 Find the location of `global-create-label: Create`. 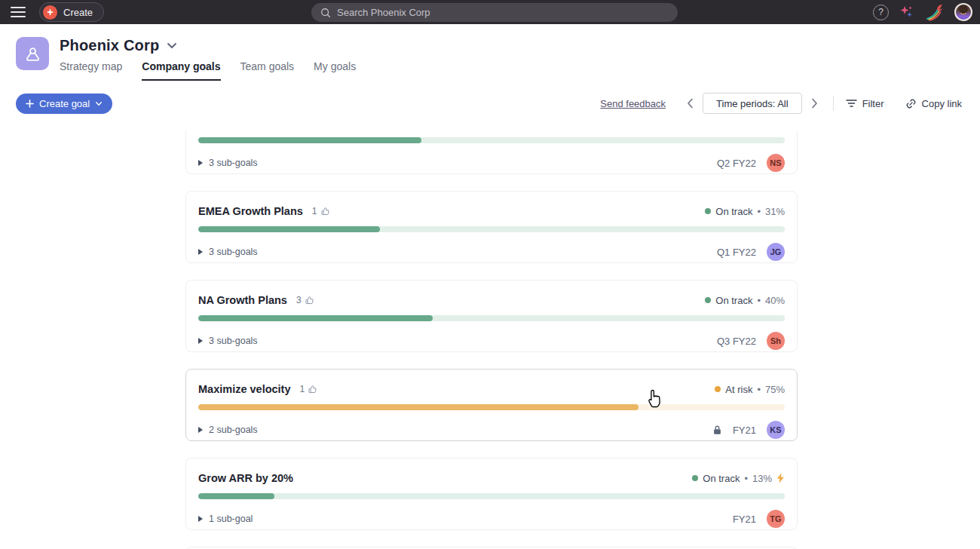

global-create-label: Create is located at coordinates (78, 12).